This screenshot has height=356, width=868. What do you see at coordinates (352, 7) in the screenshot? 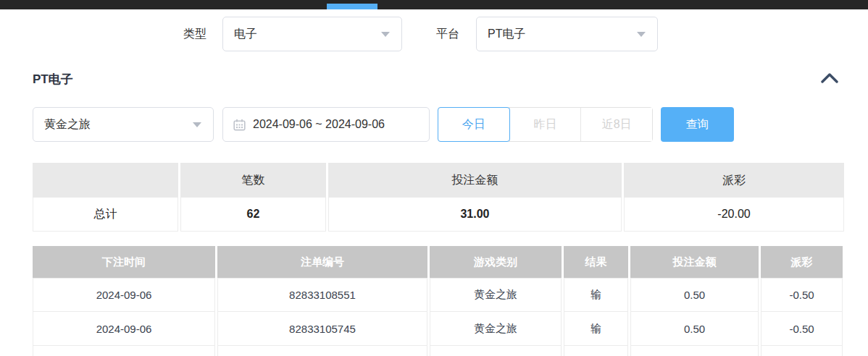
I see `active-tab-indicator` at bounding box center [352, 7].